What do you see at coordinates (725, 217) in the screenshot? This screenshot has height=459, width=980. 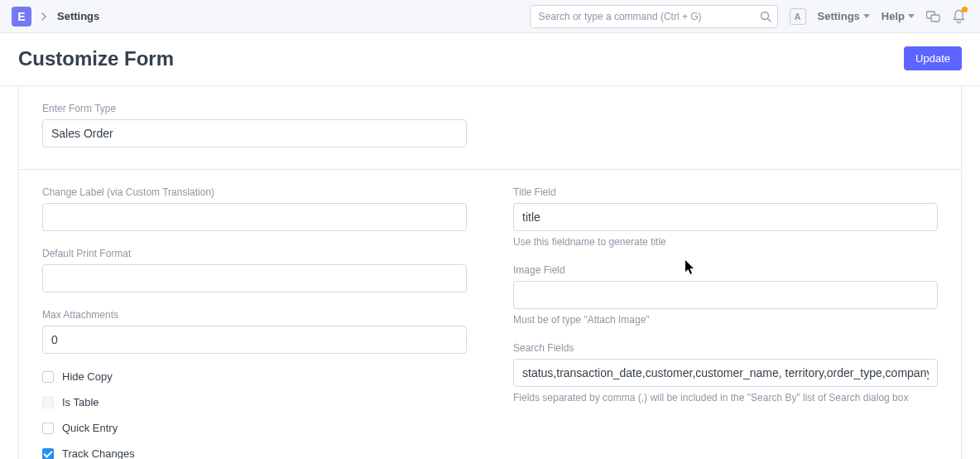 I see `title-field-input` at bounding box center [725, 217].